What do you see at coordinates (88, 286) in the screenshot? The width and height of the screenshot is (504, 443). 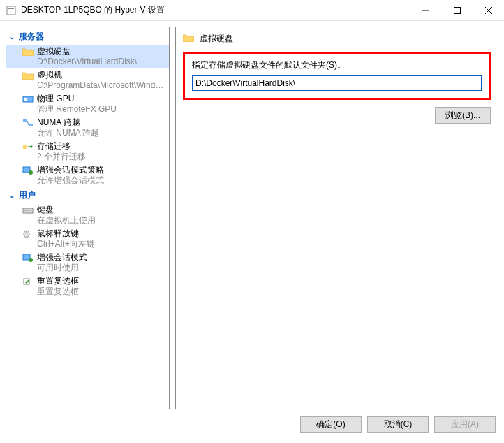 I see `tree-item-reset-checkboxes: 重置复选框 重置复选框` at bounding box center [88, 286].